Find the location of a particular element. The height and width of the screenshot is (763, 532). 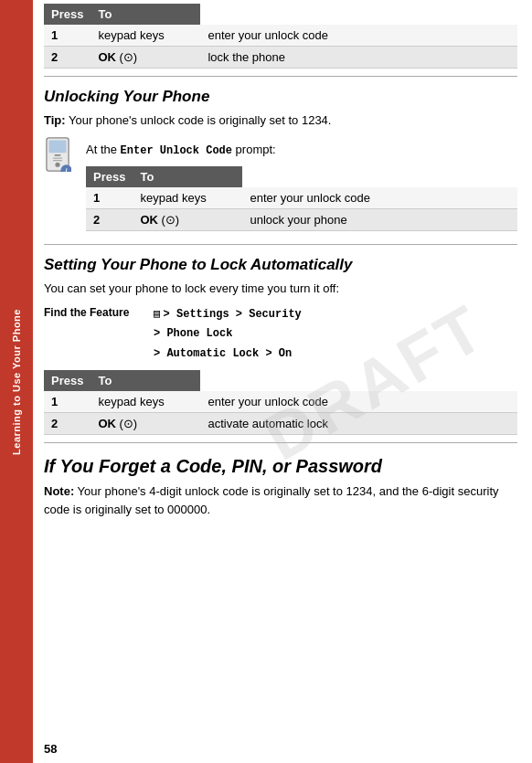

info-row: i At the Enter Unlock Code prompt: Press… is located at coordinates (281, 188).